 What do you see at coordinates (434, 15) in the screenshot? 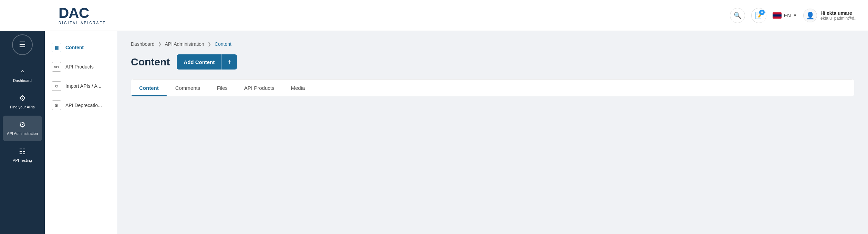
I see `top-header: DAC DIGITAL APICRAFT 🔍 📝 0 EN ▼ 👤 Hi ekt…` at bounding box center [434, 15].